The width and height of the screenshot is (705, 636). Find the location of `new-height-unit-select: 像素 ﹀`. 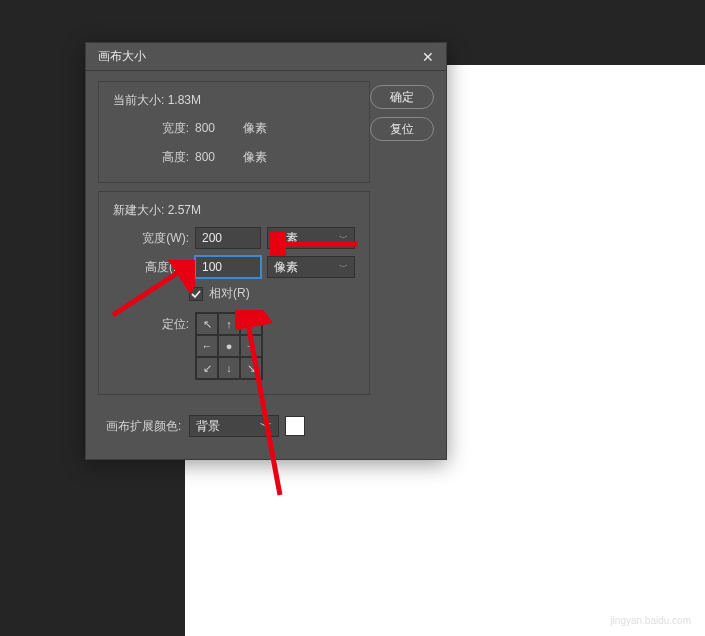

new-height-unit-select: 像素 ﹀ is located at coordinates (311, 267).